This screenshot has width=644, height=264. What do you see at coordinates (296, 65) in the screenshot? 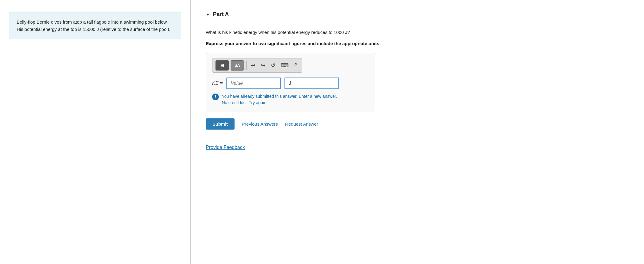
I see `help-button: ?` at bounding box center [296, 65].